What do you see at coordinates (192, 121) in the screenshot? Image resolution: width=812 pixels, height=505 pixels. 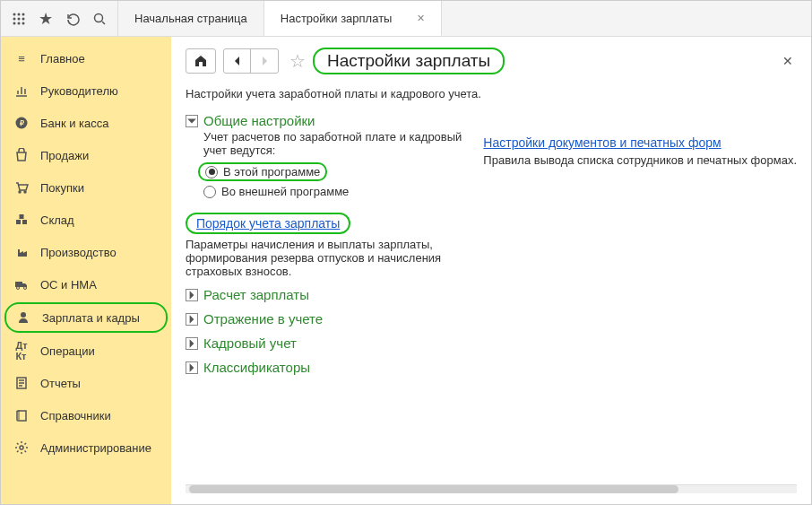 I see `collapse-icon` at bounding box center [192, 121].